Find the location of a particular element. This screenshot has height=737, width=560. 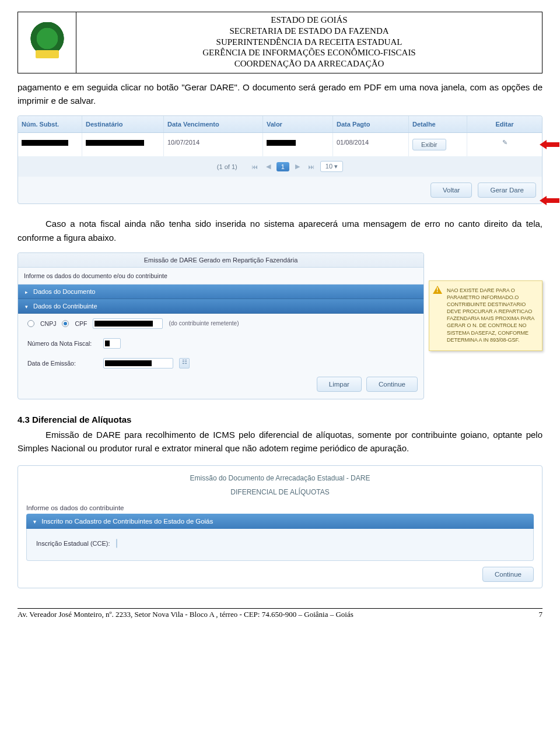

cell-data-venc: 10/07/2014 is located at coordinates (214, 145).